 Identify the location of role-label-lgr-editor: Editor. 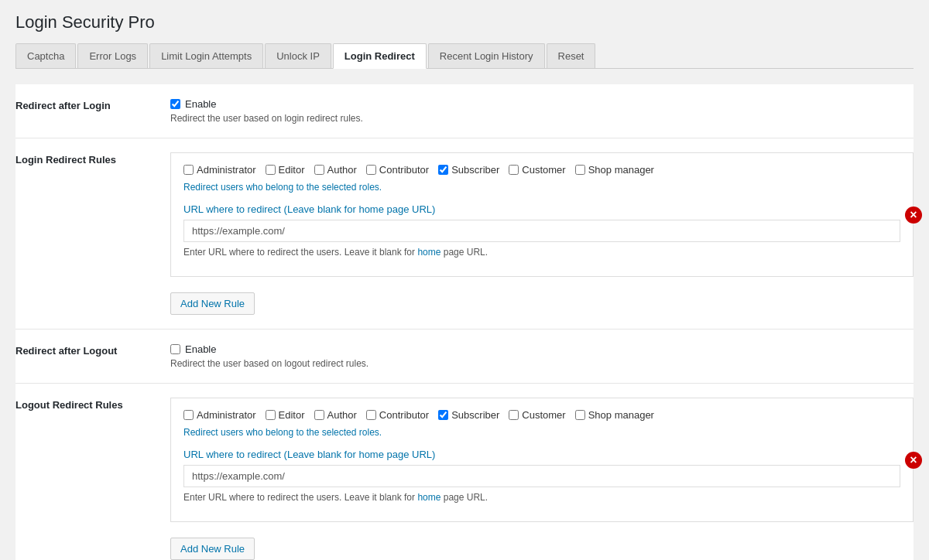
(292, 415).